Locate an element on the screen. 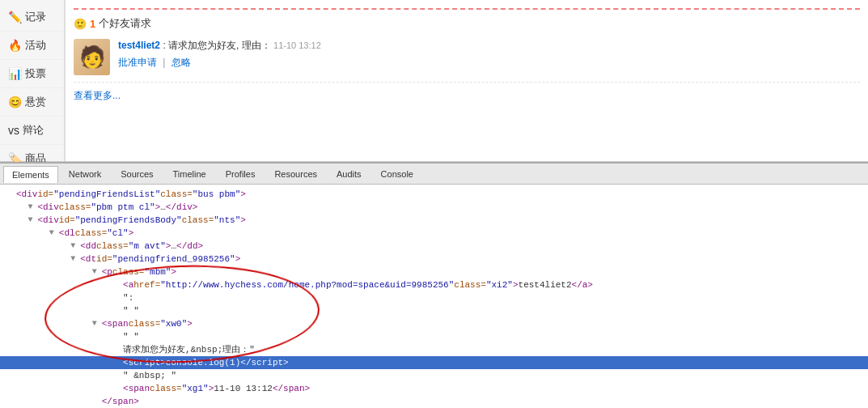 Image resolution: width=868 pixels, height=408 pixels. code-line-1: <div id="pendingFriendsList" class="bus … is located at coordinates (434, 194).